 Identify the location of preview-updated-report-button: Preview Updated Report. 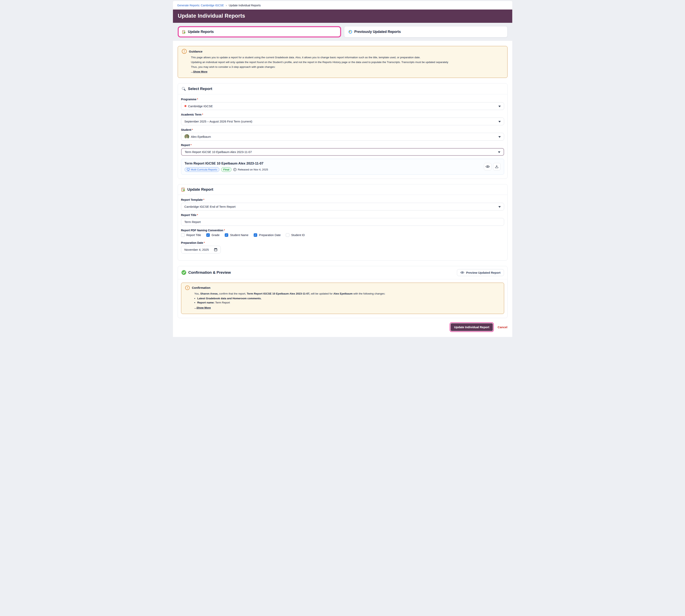
(480, 273).